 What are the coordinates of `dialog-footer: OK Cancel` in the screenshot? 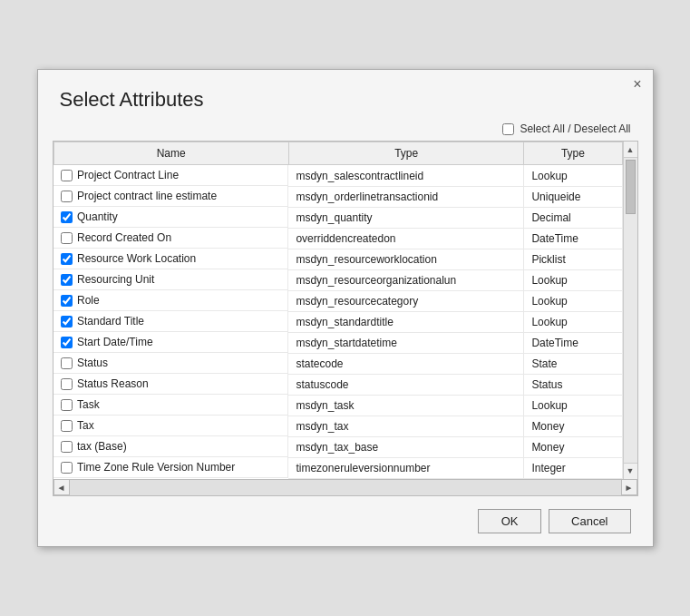 It's located at (345, 521).